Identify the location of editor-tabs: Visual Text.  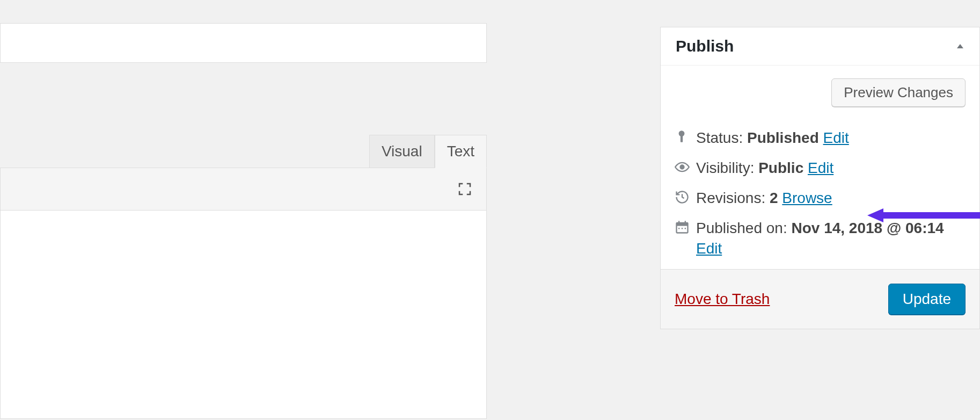
(244, 151).